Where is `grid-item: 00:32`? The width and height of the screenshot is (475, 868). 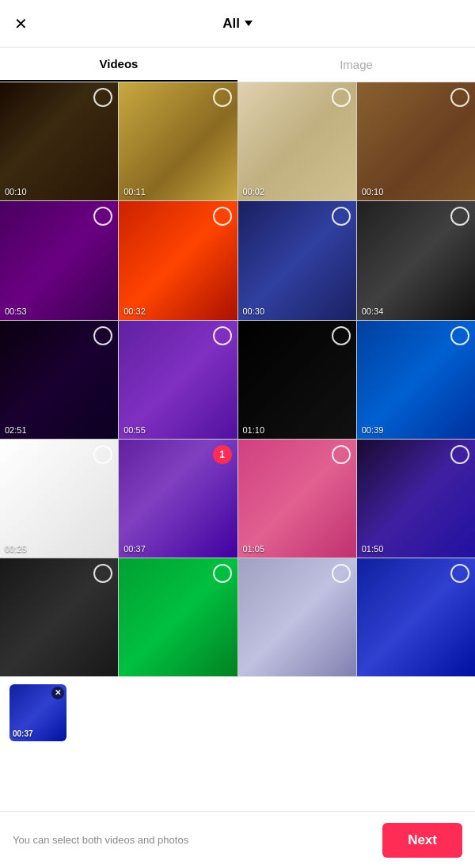
grid-item: 00:32 is located at coordinates (177, 260).